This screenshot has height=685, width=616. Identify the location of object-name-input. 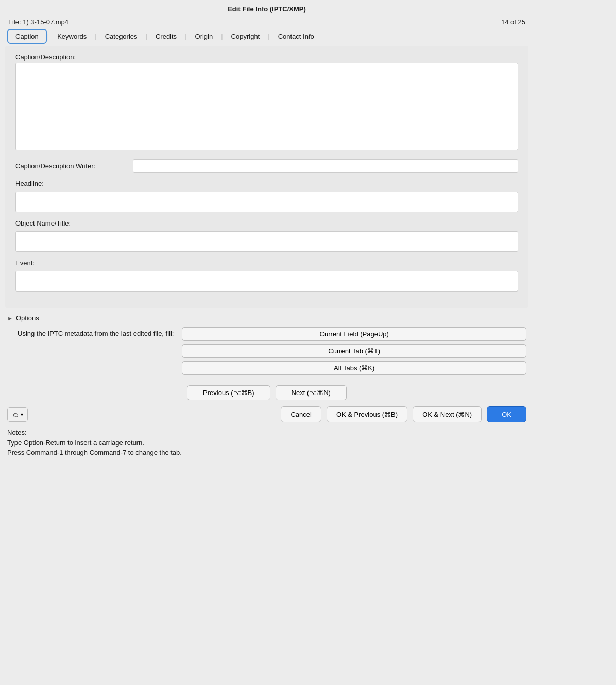
(267, 242).